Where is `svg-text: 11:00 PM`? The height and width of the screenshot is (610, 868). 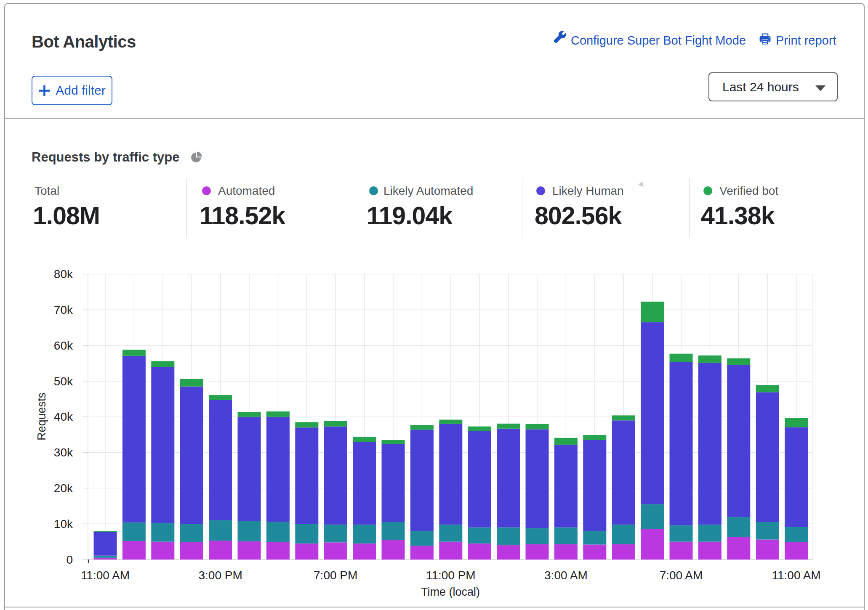
svg-text: 11:00 PM is located at coordinates (451, 576).